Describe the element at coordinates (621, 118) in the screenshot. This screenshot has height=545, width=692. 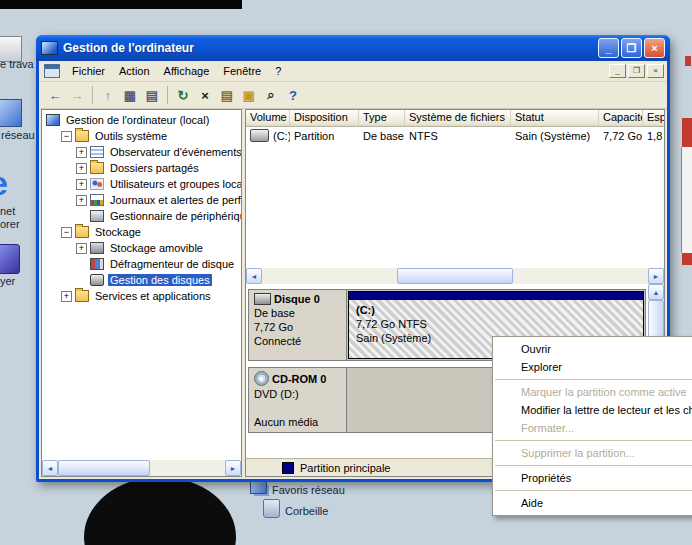
I see `column-header-5: Capacité` at that location.